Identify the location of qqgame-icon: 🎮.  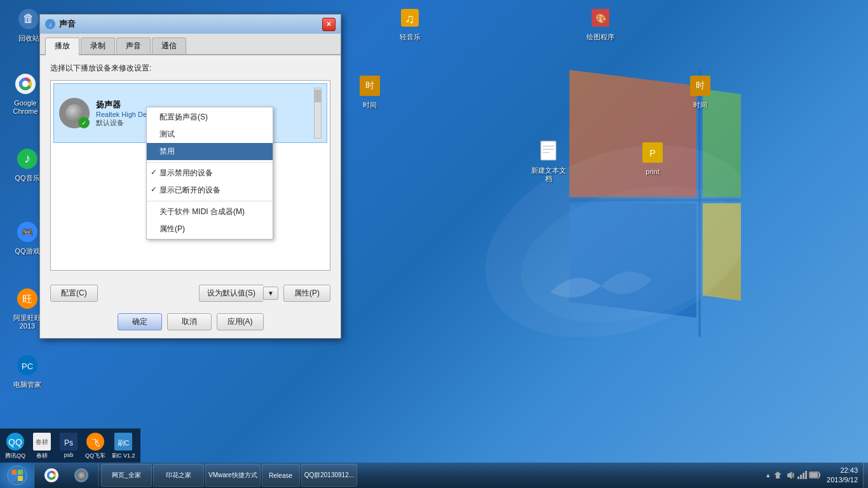
(27, 232).